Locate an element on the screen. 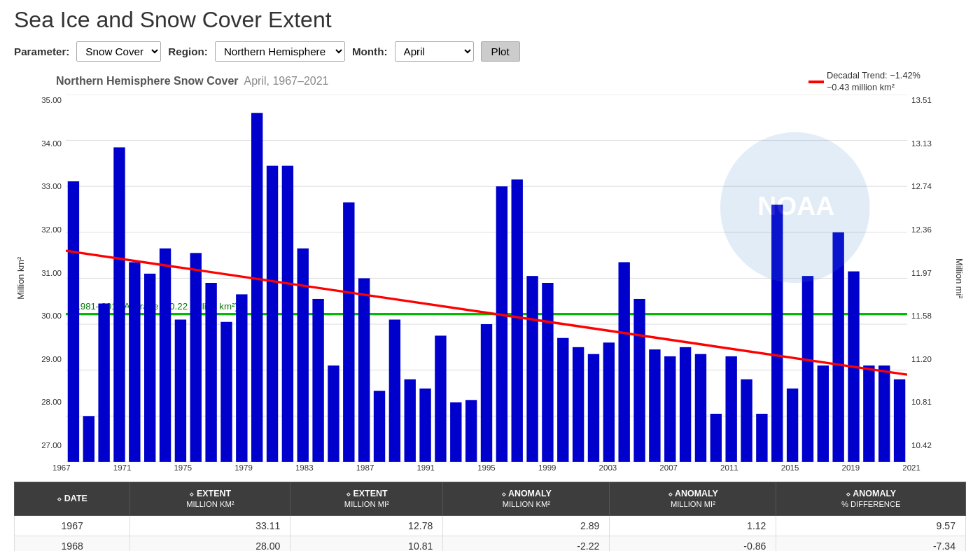  y-tick-right: 10.42 is located at coordinates (921, 445).